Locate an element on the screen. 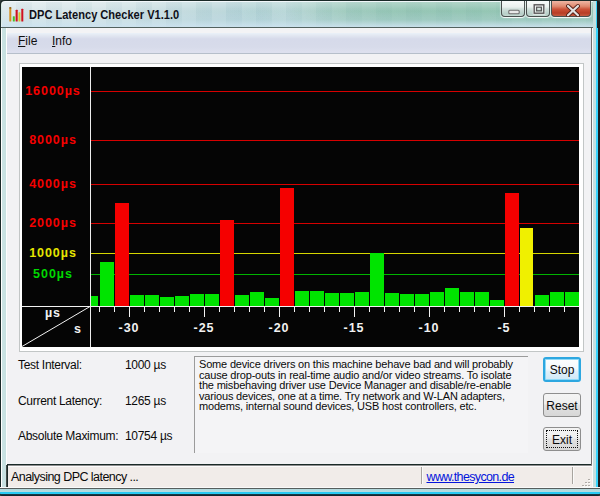 This screenshot has height=496, width=600. svg-text: -5 is located at coordinates (504, 328).